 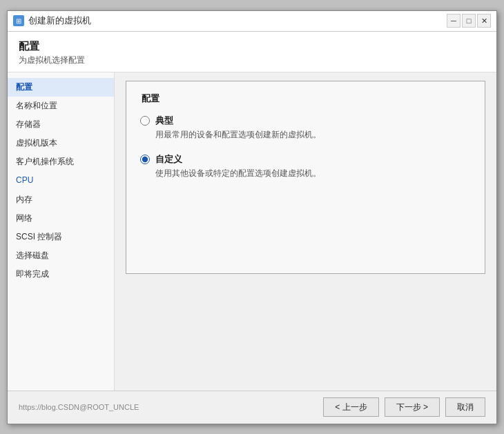 What do you see at coordinates (145, 159) in the screenshot?
I see `custom-radio` at bounding box center [145, 159].